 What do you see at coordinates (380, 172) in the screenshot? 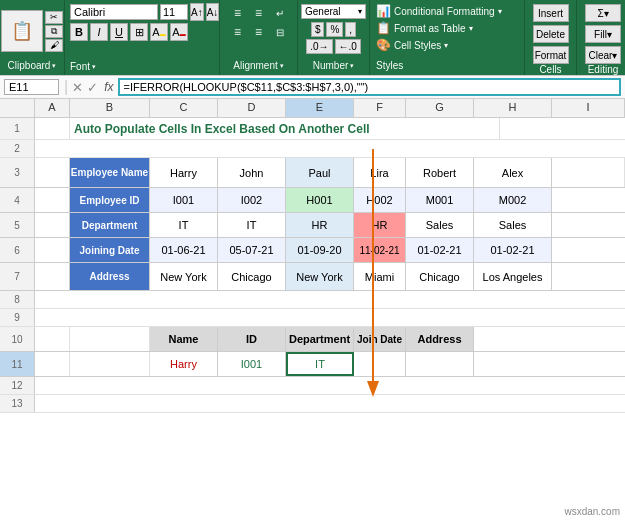
I see `cell-f3: Lira` at bounding box center [380, 172].